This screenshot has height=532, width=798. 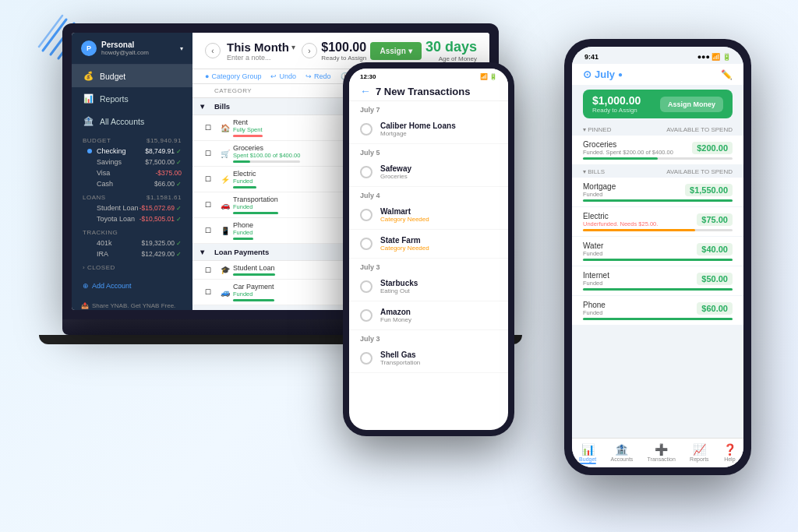 I want to click on transactions-title: 7 New Transactions, so click(x=422, y=92).